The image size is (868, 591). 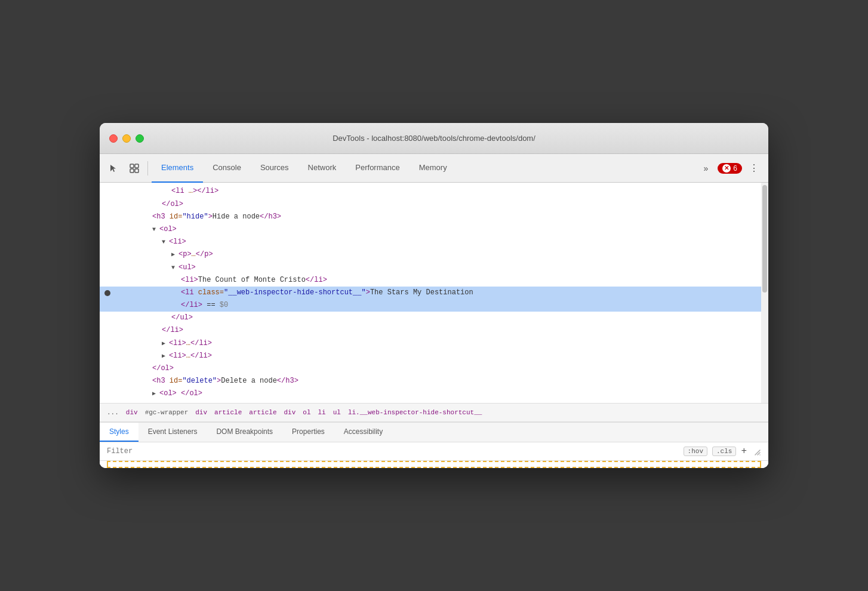 What do you see at coordinates (113, 413) in the screenshot?
I see `breadcrumb-ellipsis: ...` at bounding box center [113, 413].